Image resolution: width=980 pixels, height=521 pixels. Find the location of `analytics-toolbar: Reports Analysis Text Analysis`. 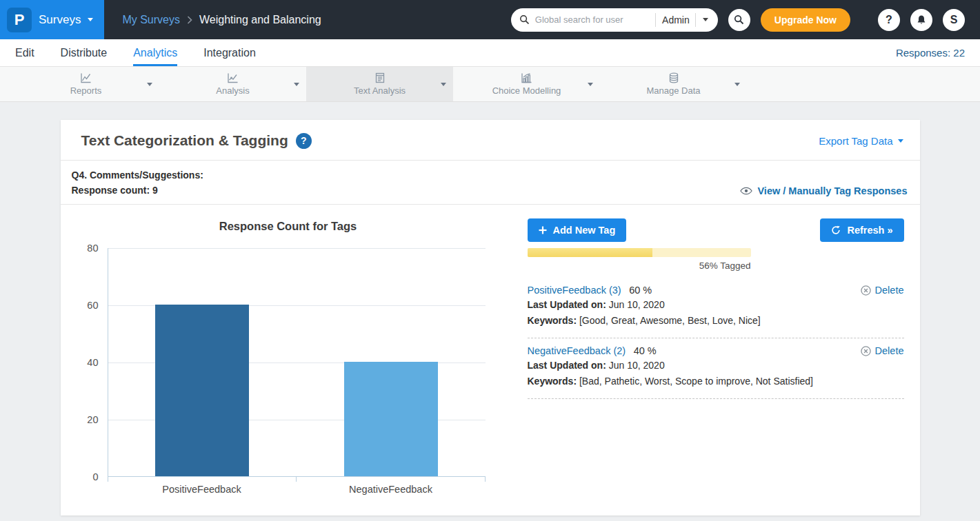

analytics-toolbar: Reports Analysis Text Analysis is located at coordinates (490, 84).